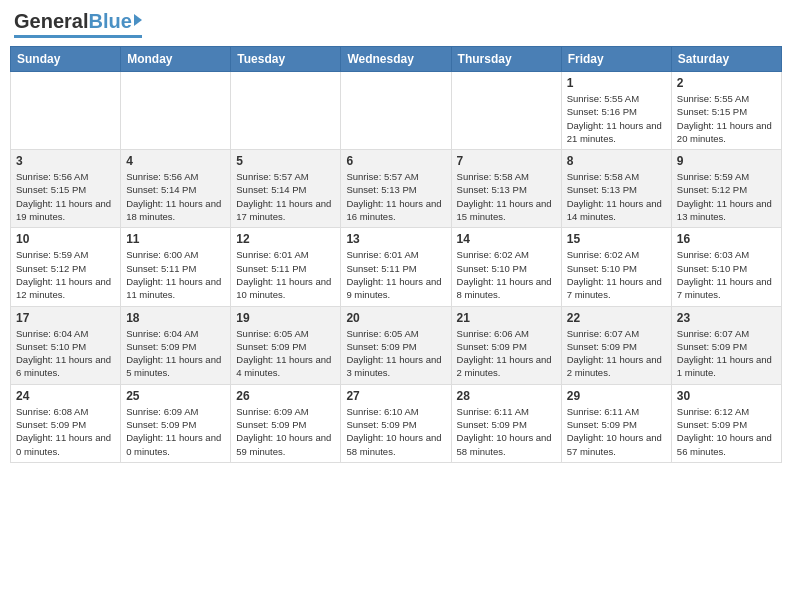  Describe the element at coordinates (176, 267) in the screenshot. I see `day-cell: 11Sunrise: 6:00 AM Sunset: 5:11 PM Dayli…` at that location.